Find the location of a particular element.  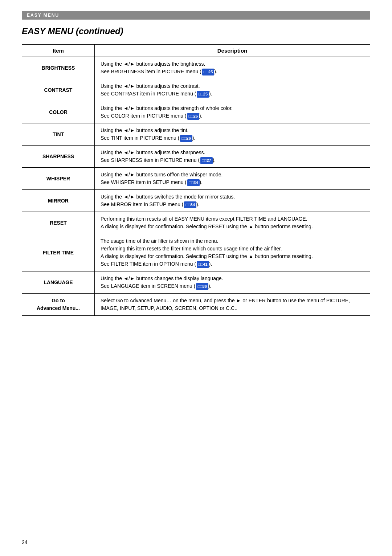

table-cell-description: Using the ◄/► buttons switches the mode … is located at coordinates (232, 201).